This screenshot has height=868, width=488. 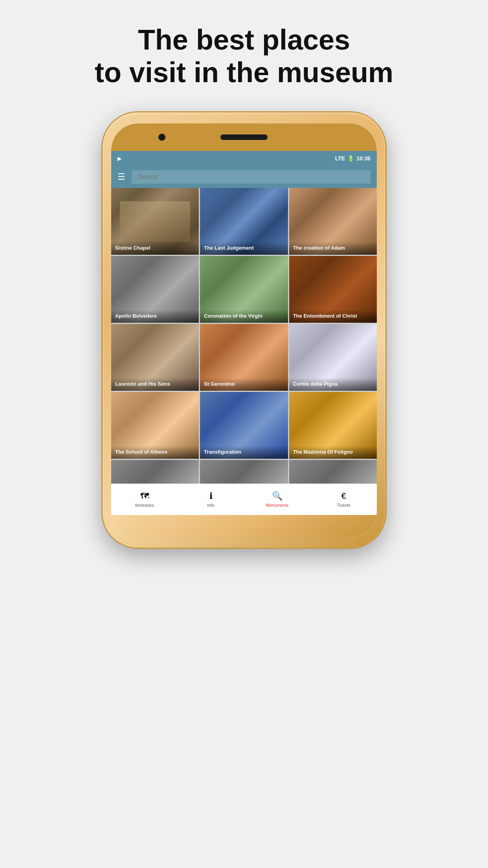 What do you see at coordinates (211, 499) in the screenshot?
I see `tab-info: ℹInfo` at bounding box center [211, 499].